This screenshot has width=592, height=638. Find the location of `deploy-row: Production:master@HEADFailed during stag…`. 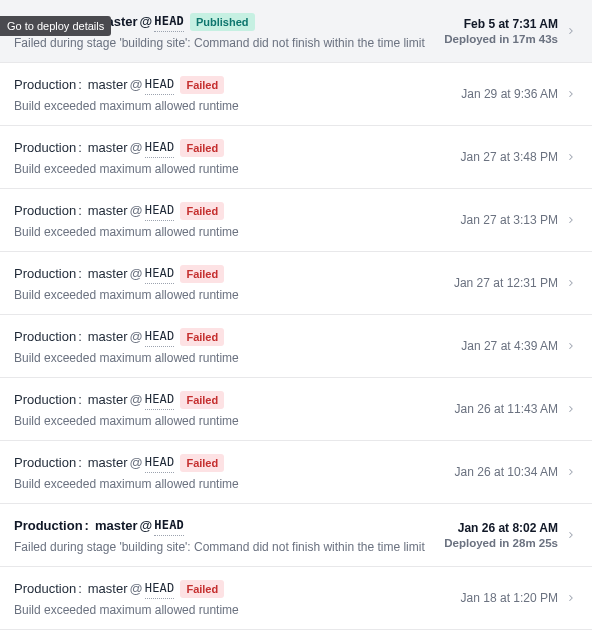

deploy-row: Production:master@HEADFailed during stag… is located at coordinates (296, 536).